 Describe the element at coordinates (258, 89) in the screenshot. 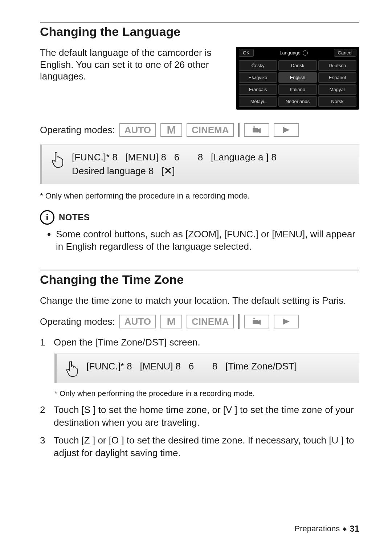

I see `language-option: Français` at that location.